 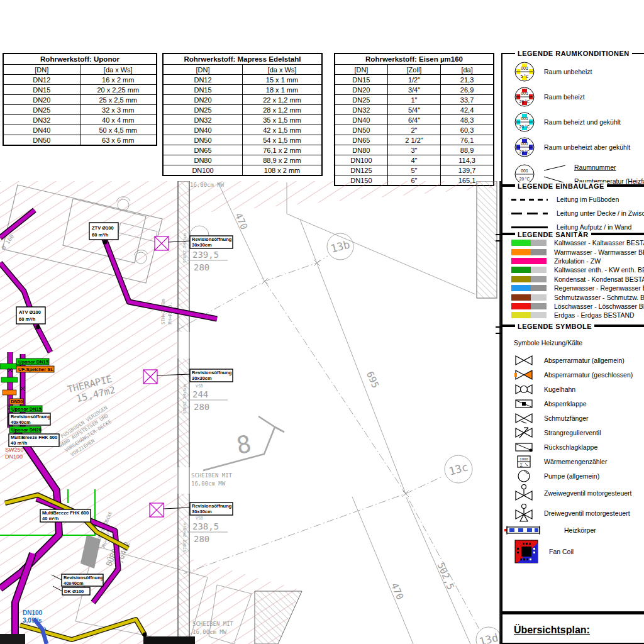 I want to click on section-marker-number: 8, so click(x=244, y=445).